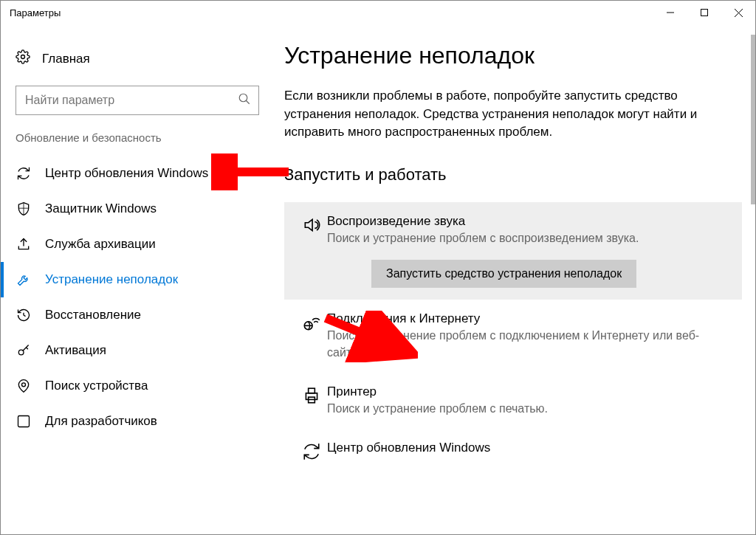  What do you see at coordinates (312, 251) in the screenshot?
I see `speaker-icon` at bounding box center [312, 251].